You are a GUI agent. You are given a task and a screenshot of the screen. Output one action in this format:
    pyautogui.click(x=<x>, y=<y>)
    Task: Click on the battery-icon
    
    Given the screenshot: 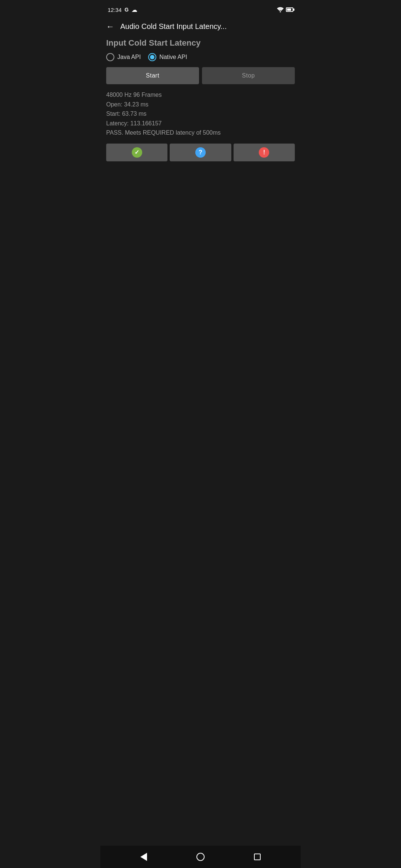 What is the action you would take?
    pyautogui.click(x=290, y=10)
    